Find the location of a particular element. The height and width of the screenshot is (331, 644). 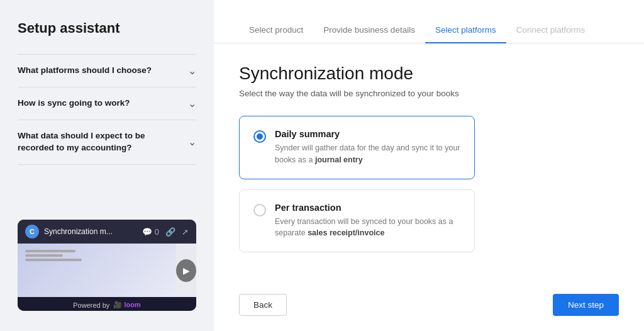

video-action-icons: 💬 0 🔗 ➚ is located at coordinates (165, 232).